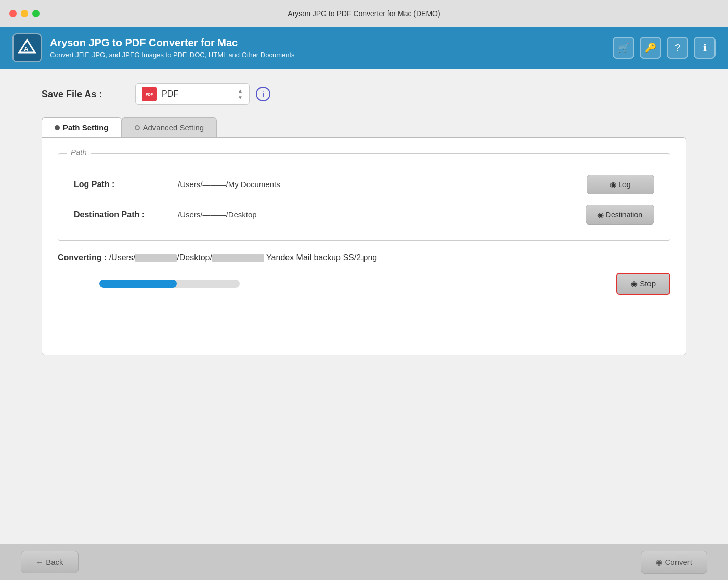 This screenshot has width=728, height=580. I want to click on app-header: A Aryson JPG to PDF Converter for Mac Co…, so click(364, 48).